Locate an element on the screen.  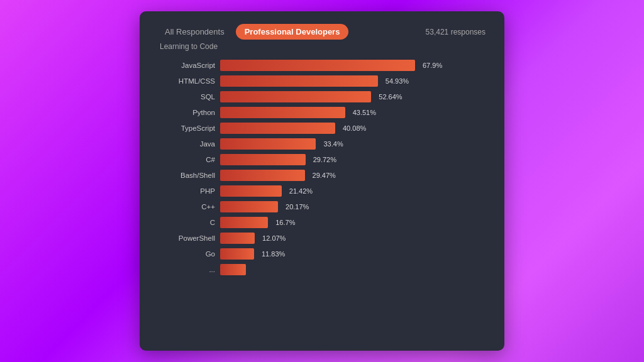
bar-label: PHP is located at coordinates (187, 191).